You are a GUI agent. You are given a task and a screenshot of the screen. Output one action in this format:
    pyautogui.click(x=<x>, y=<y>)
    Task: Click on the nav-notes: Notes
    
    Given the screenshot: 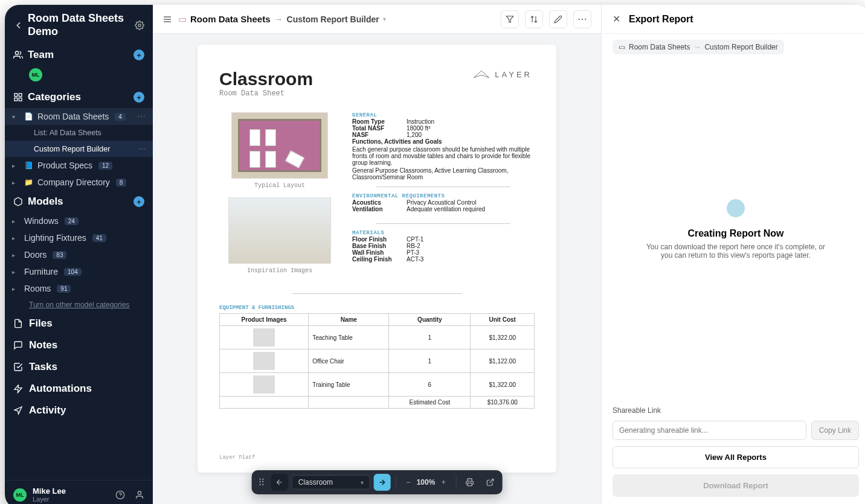 What is the action you would take?
    pyautogui.click(x=79, y=345)
    